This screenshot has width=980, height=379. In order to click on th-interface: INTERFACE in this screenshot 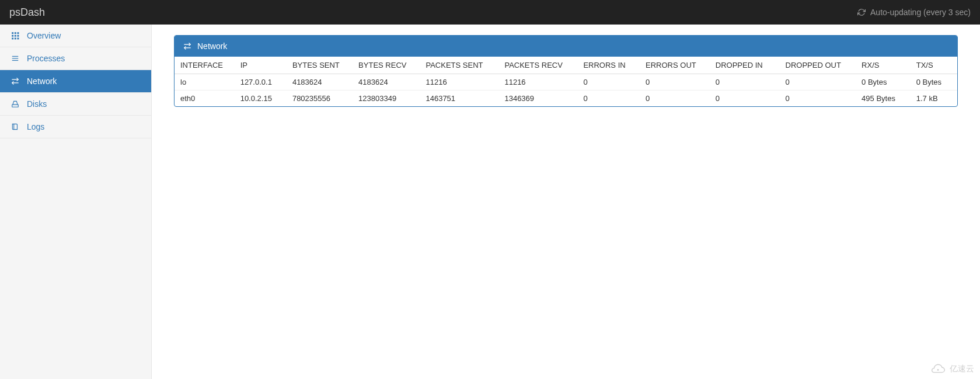, I will do `click(205, 65)`.